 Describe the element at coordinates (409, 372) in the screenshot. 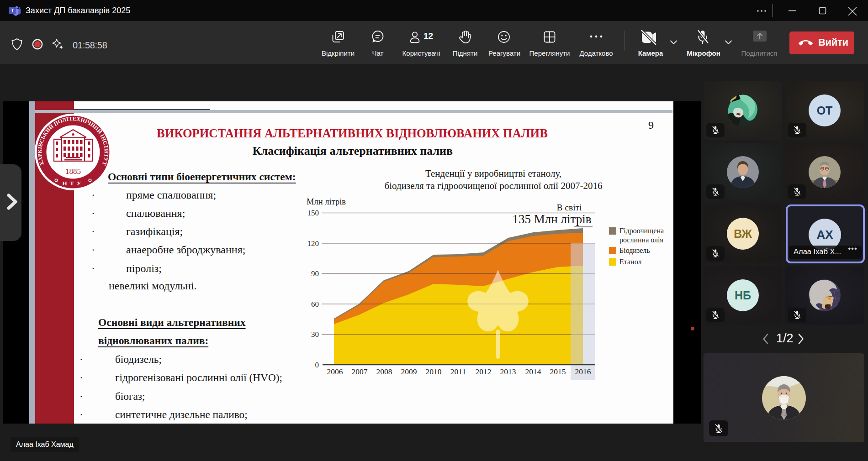

I see `svg-text: 2009` at that location.